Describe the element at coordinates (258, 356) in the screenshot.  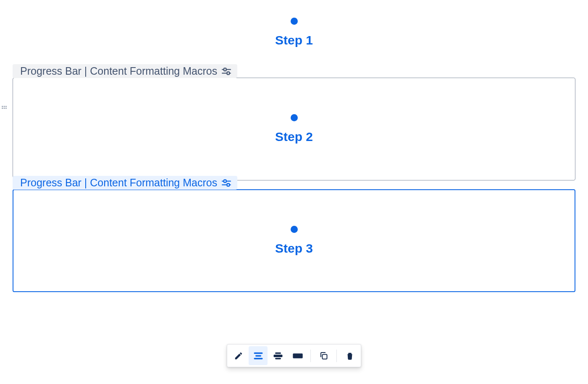
I see `align-center-button` at that location.